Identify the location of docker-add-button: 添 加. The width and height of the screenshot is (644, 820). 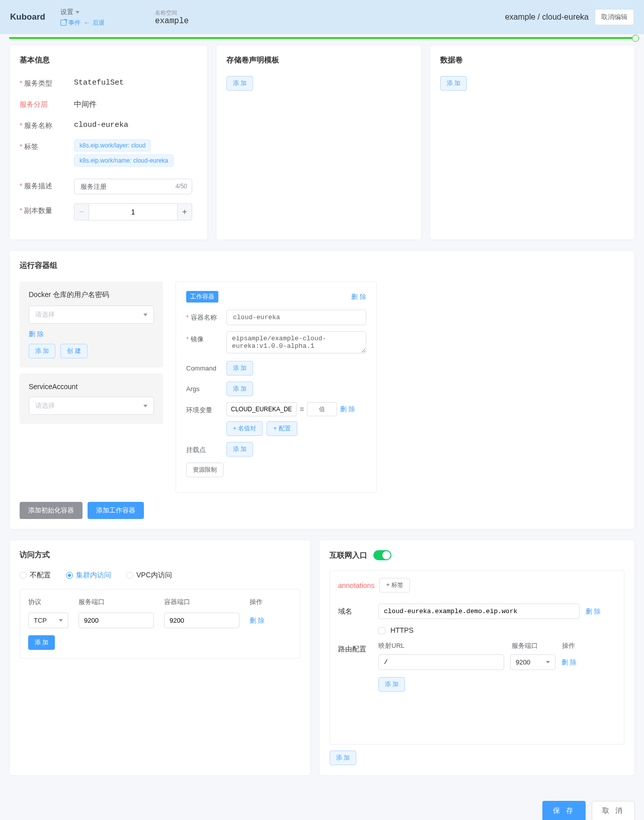
(42, 351).